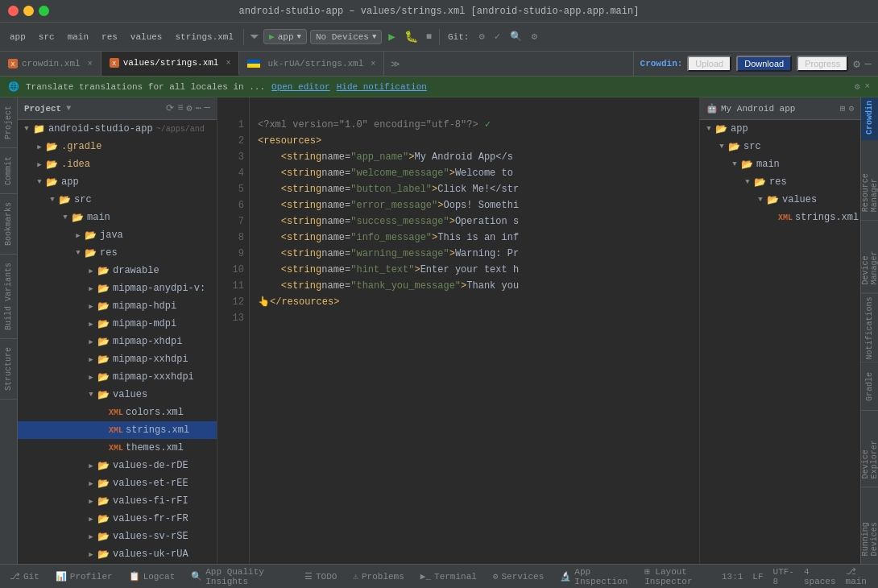 The width and height of the screenshot is (878, 588). Describe the element at coordinates (24, 577) in the screenshot. I see `git-tool-button: ⎇ Git` at that location.